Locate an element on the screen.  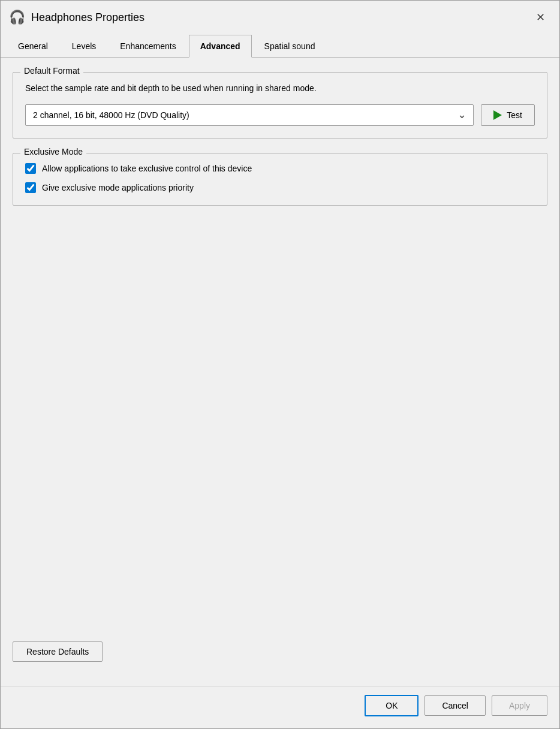
cancel-button: Cancel is located at coordinates (455, 706).